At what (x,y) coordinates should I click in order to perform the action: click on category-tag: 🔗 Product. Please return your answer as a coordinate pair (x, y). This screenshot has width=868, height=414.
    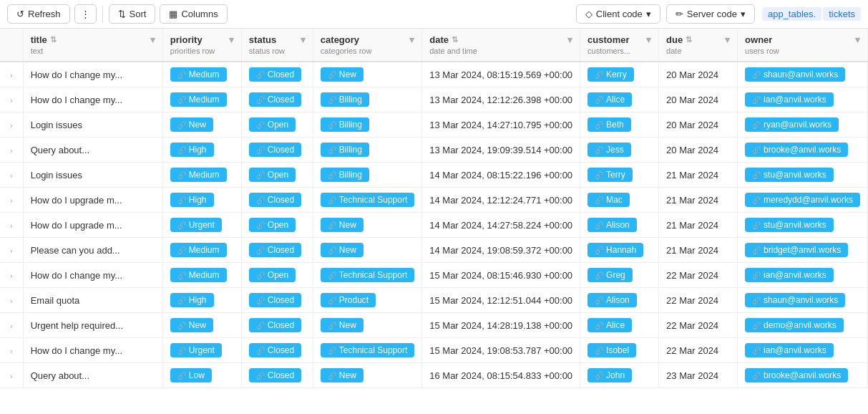
    Looking at the image, I should click on (348, 300).